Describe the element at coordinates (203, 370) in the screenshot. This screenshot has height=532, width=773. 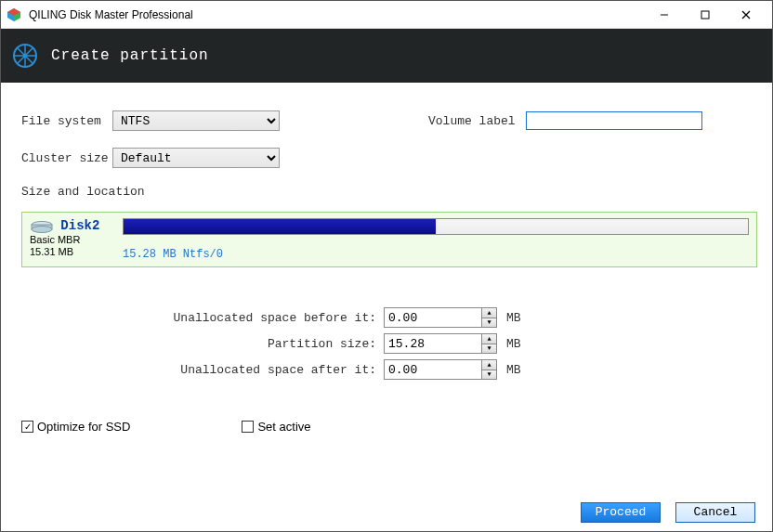
I see `space-after-label: Unallocated space after it:` at that location.